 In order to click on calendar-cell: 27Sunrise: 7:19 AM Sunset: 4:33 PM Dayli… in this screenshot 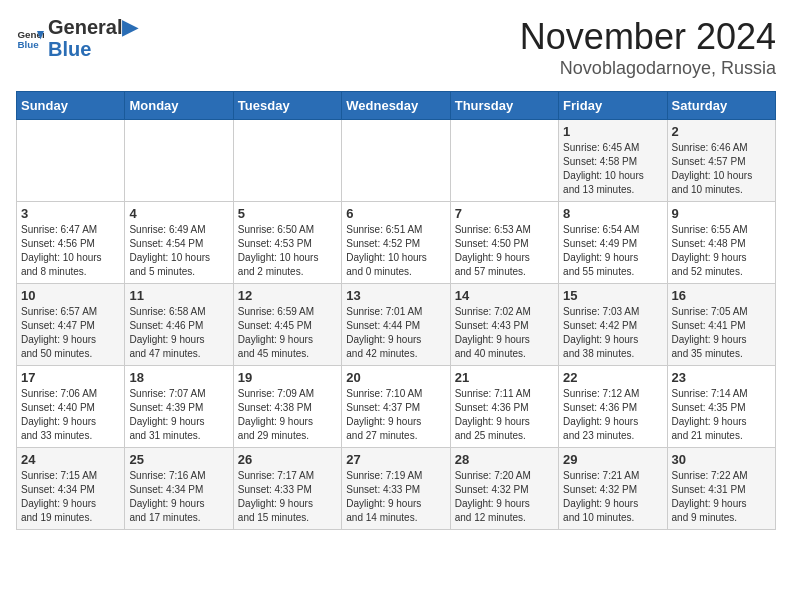, I will do `click(396, 489)`.